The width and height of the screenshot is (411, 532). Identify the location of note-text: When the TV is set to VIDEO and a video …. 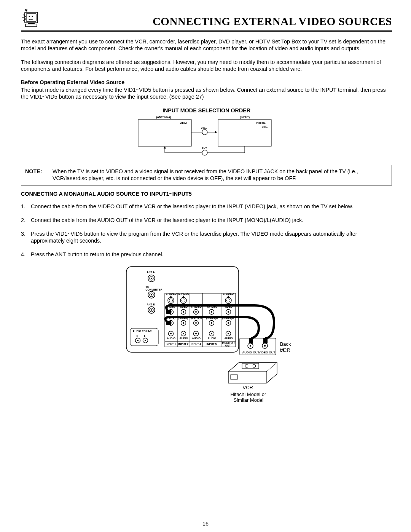
(220, 175).